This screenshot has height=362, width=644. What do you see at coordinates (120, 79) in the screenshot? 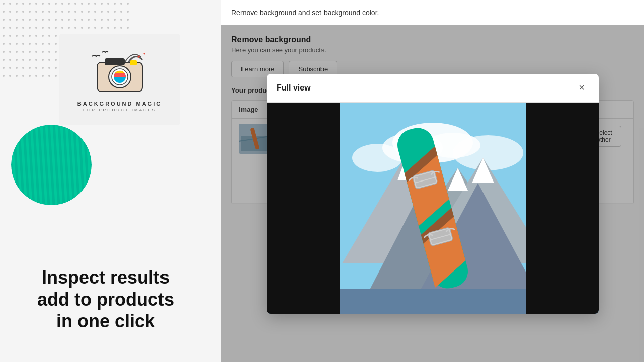
I see `logo-card: ♥ ♥ BACKGROUND MAGIC FOR PRODUCT IMAGES` at bounding box center [120, 79].